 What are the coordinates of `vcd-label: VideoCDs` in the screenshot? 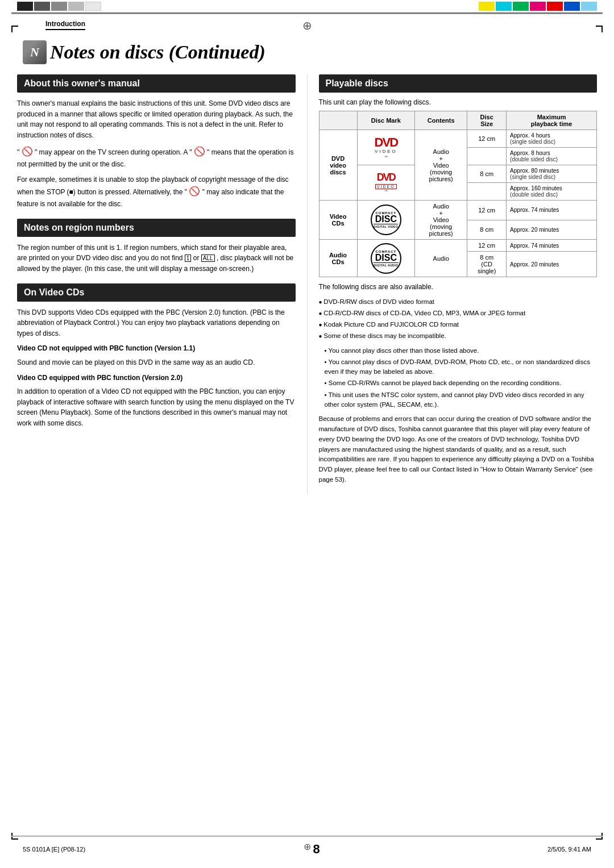 It's located at (338, 220).